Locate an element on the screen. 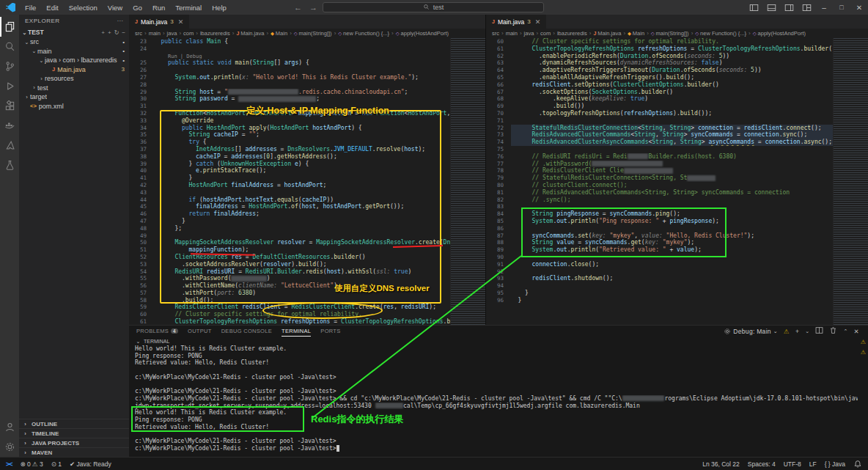 The height and width of the screenshot is (470, 868). code-line-48: 48}; is located at coordinates (290, 229).